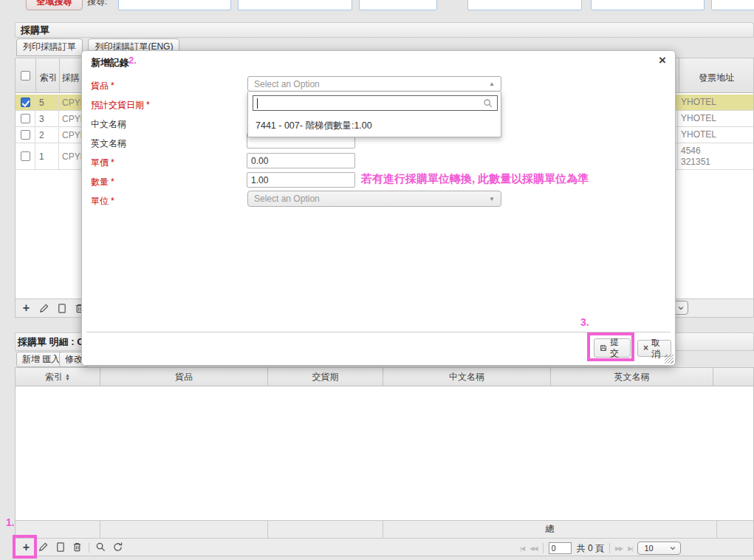  I want to click on delete-icon, so click(77, 547).